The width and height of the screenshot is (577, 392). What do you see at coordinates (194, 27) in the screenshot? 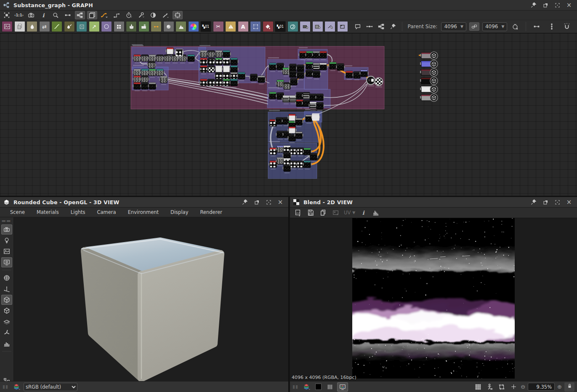
I see `node-hsl-icon` at bounding box center [194, 27].